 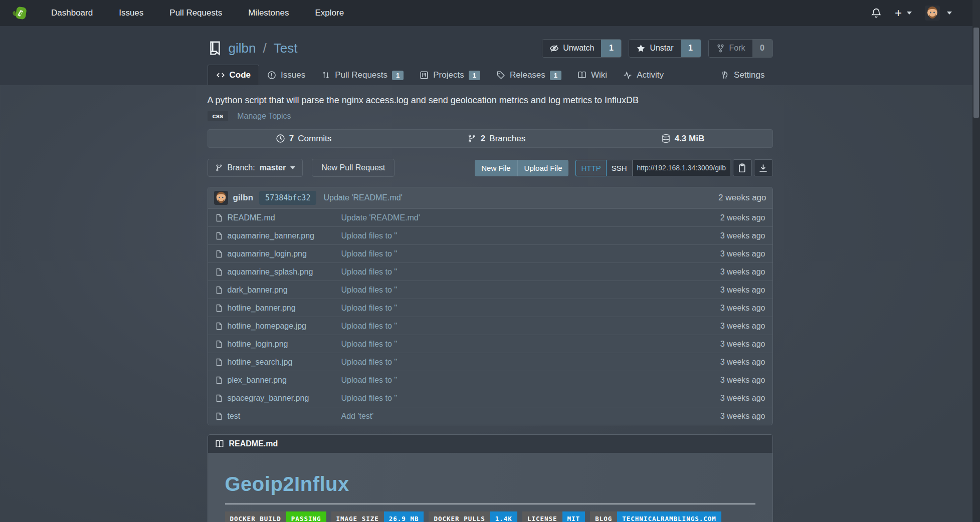 What do you see at coordinates (258, 290) in the screenshot?
I see `file-link: dark_banner.png` at bounding box center [258, 290].